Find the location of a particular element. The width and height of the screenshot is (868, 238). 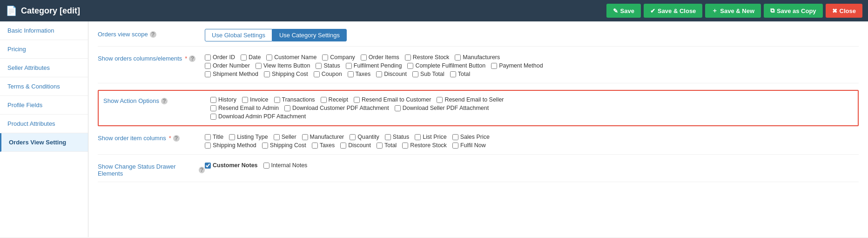

item-col-listing-type: Listing Type is located at coordinates (251, 137).